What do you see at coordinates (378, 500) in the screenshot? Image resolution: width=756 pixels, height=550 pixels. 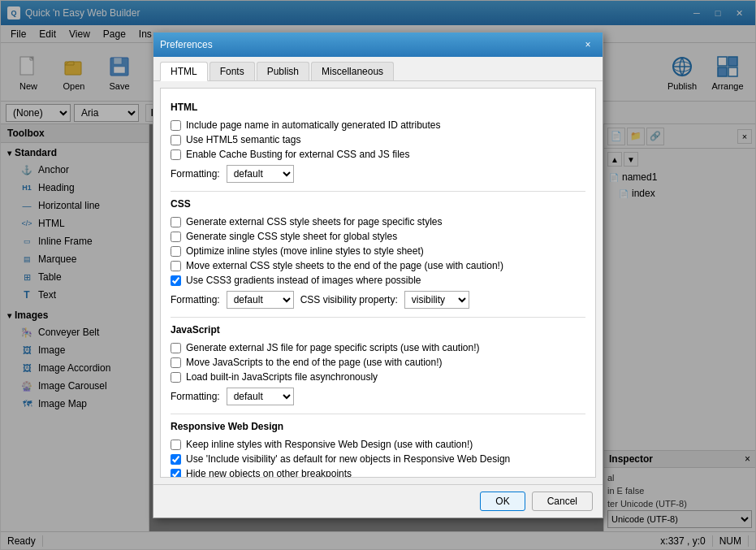 I see `dialog-footer: OK Cancel` at bounding box center [378, 500].